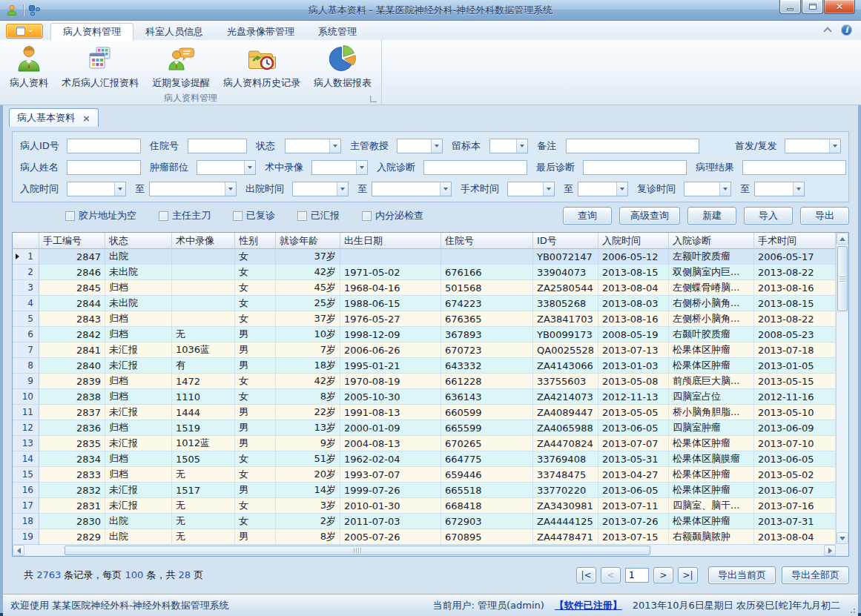 The width and height of the screenshot is (861, 616). I want to click on film-address-empty-checkbox: 胶片地址为空, so click(101, 216).